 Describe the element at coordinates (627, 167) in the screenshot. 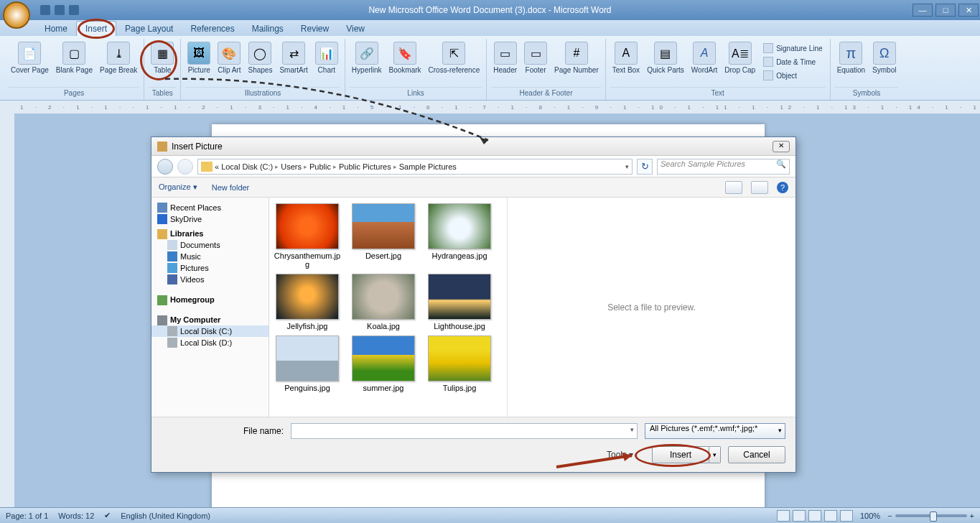

I see `path-dropdown-icon: ▾` at that location.